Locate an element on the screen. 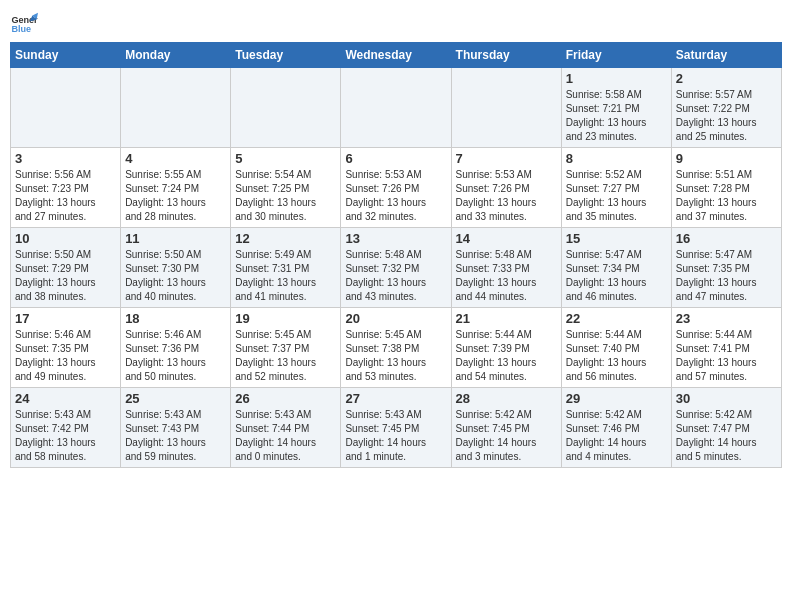 This screenshot has width=792, height=612. day-number: 6 is located at coordinates (396, 158).